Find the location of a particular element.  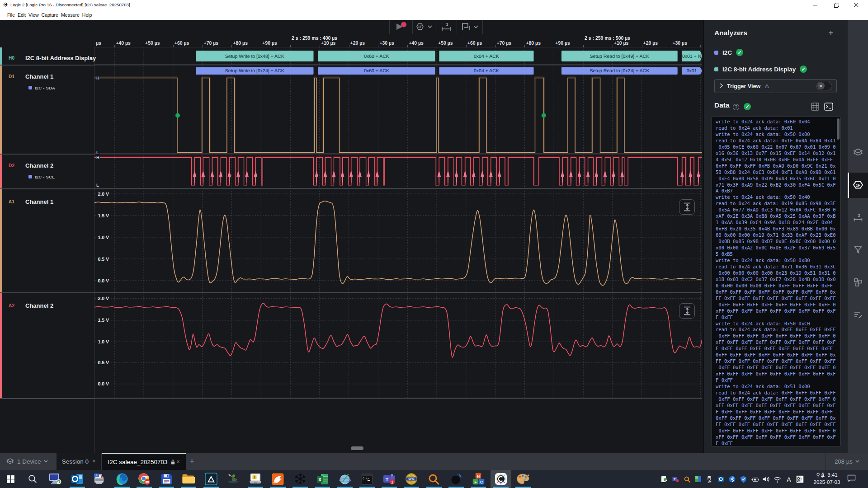

capture-start-button is located at coordinates (401, 27).